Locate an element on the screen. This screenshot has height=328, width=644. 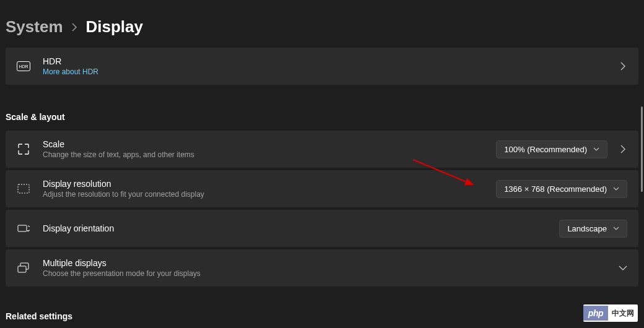
breadcrumb: System Display is located at coordinates (322, 24).